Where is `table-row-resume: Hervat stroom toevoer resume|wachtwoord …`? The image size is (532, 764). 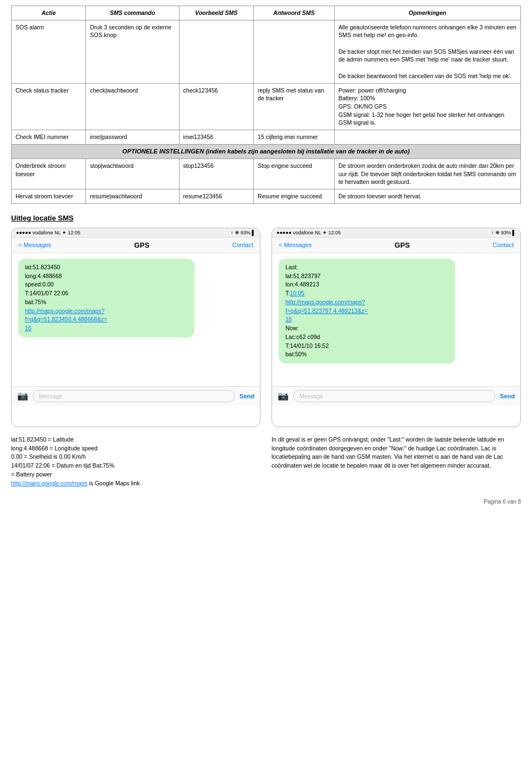
table-row-resume: Hervat stroom toevoer resume|wachtwoord … is located at coordinates (266, 197).